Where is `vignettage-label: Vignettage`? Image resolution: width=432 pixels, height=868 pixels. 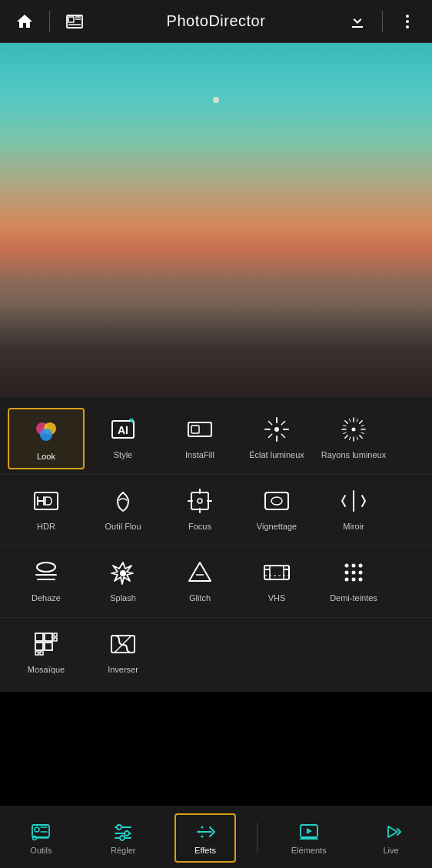 vignettage-label: Vignettage is located at coordinates (277, 526).